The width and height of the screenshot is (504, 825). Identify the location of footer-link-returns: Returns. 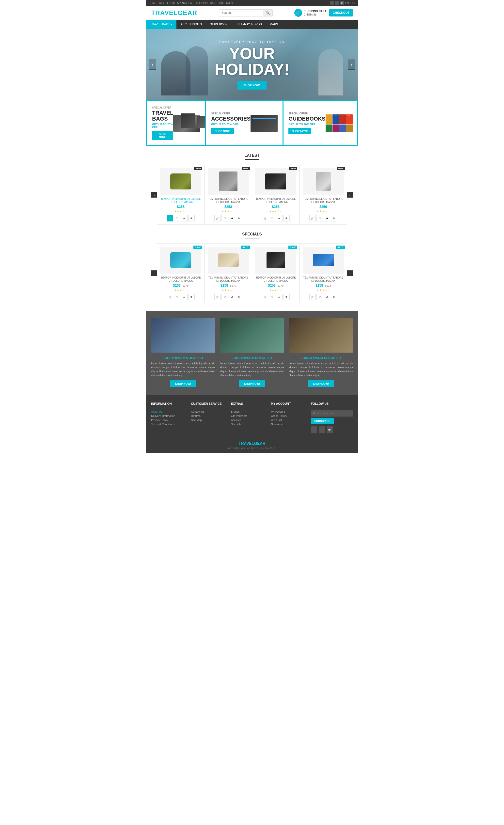
(208, 416).